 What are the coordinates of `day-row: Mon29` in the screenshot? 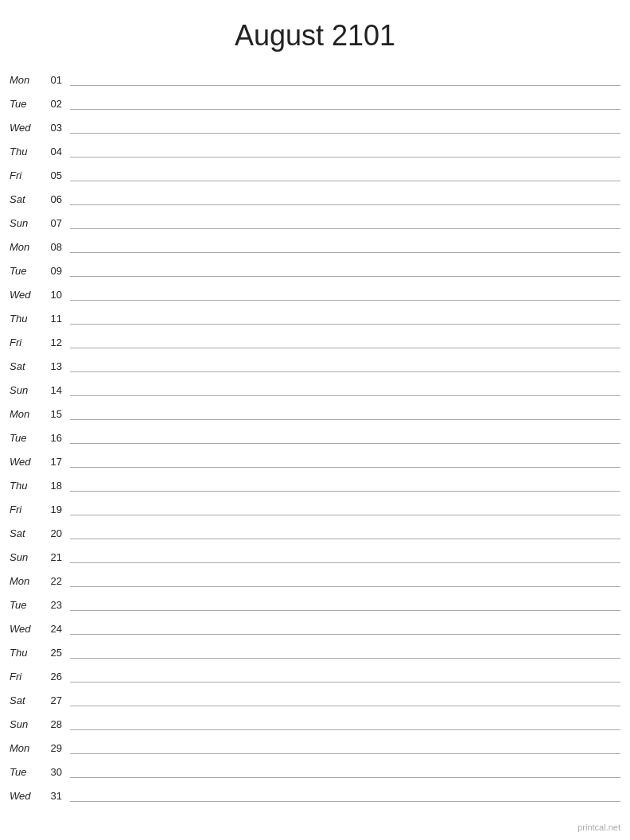 It's located at (315, 745).